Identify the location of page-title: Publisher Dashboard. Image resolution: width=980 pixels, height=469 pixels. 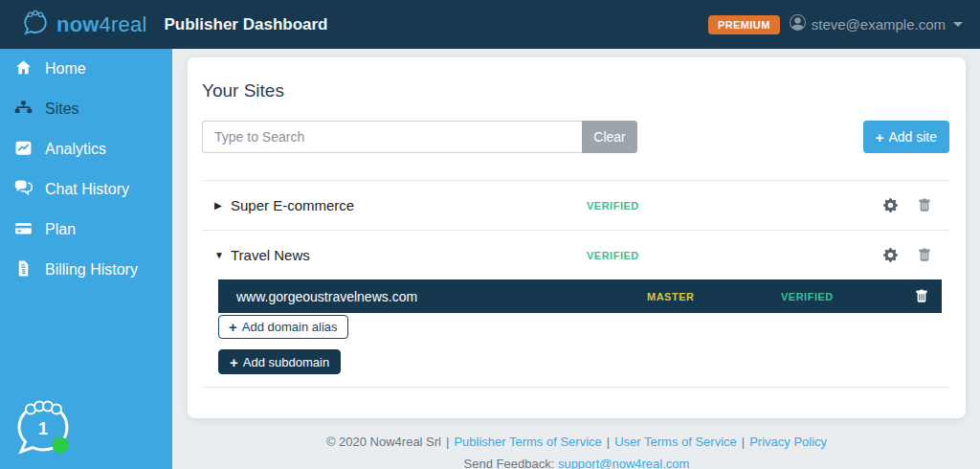
(247, 25).